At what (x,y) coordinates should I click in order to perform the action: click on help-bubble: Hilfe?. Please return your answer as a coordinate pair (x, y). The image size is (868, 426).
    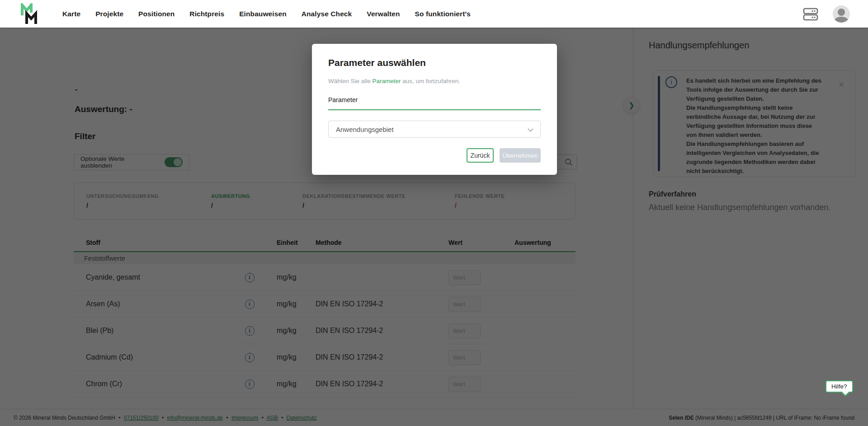
    Looking at the image, I should click on (839, 387).